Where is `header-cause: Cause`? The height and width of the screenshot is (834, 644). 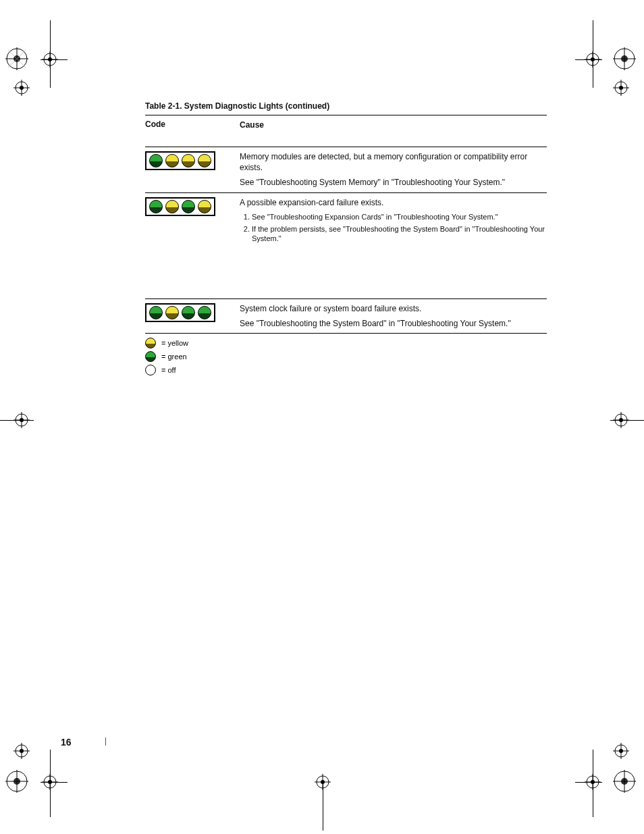
header-cause: Cause is located at coordinates (393, 125).